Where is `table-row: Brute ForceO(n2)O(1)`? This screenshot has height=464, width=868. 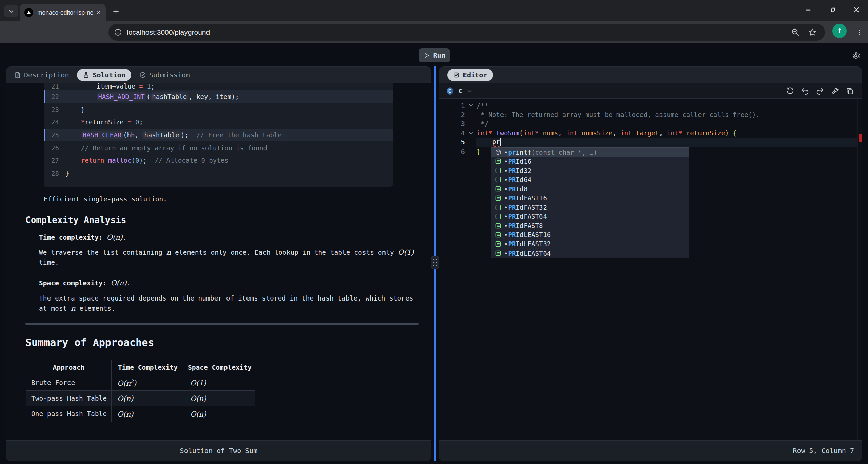 table-row: Brute ForceO(n2)O(1) is located at coordinates (141, 383).